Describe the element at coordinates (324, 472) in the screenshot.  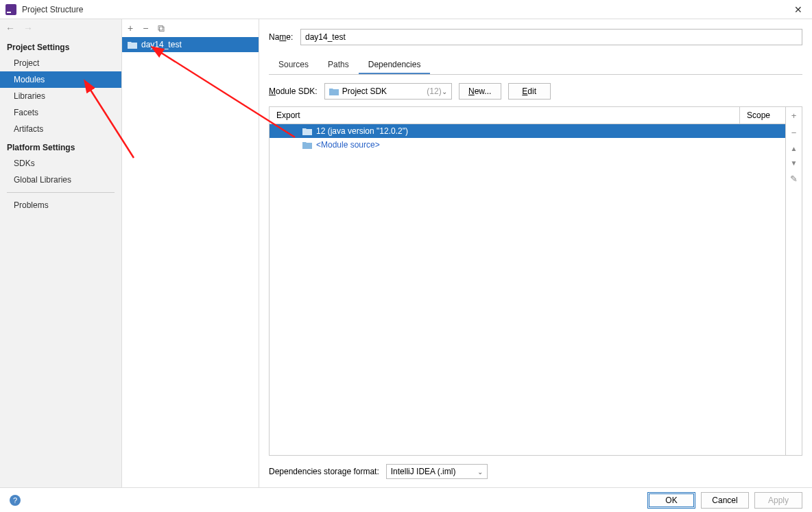
I see `storage-label: Dependencies storage format:` at that location.